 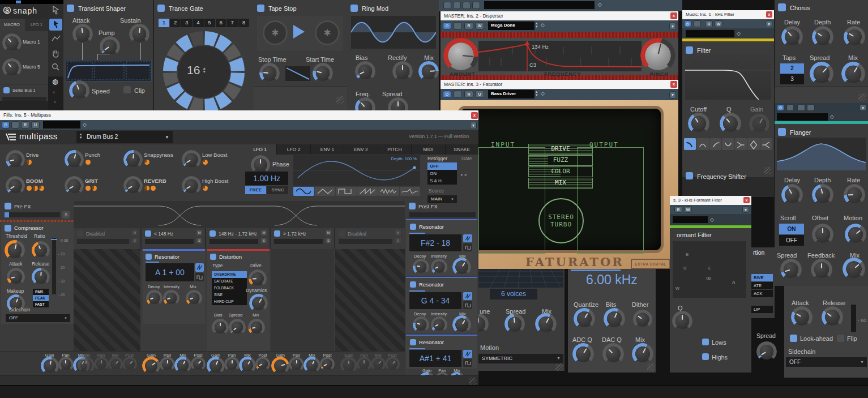 I want to click on band-5-mute: M, so click(x=398, y=233).